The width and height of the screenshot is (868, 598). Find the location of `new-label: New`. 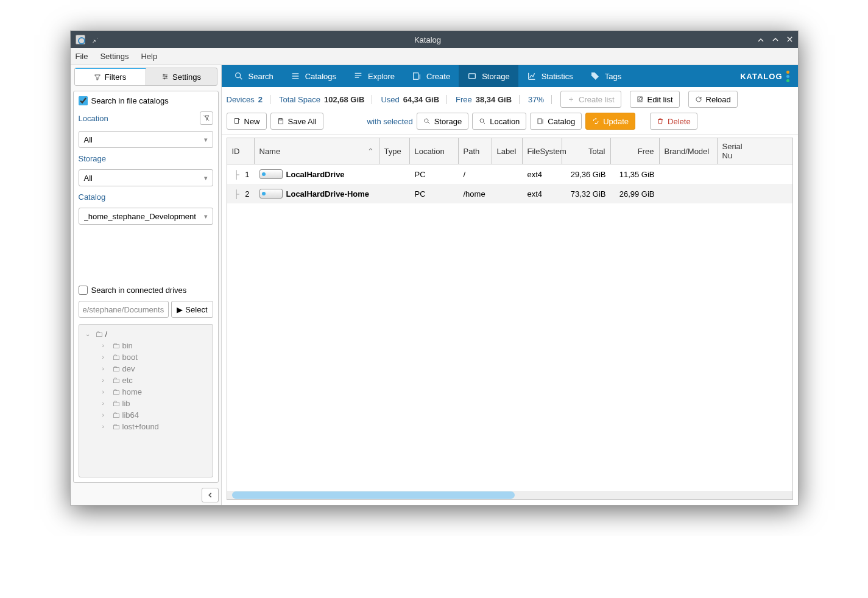

new-label: New is located at coordinates (252, 122).